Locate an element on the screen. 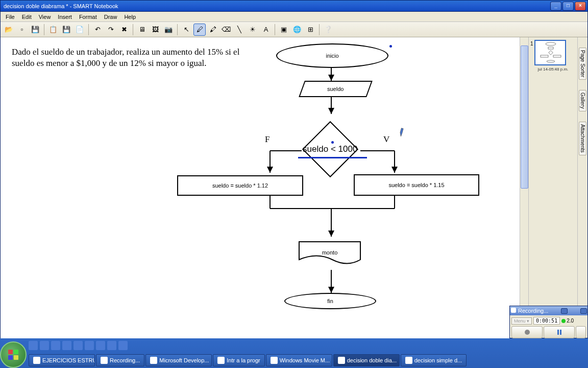  document-icon: 📄 is located at coordinates (80, 30).